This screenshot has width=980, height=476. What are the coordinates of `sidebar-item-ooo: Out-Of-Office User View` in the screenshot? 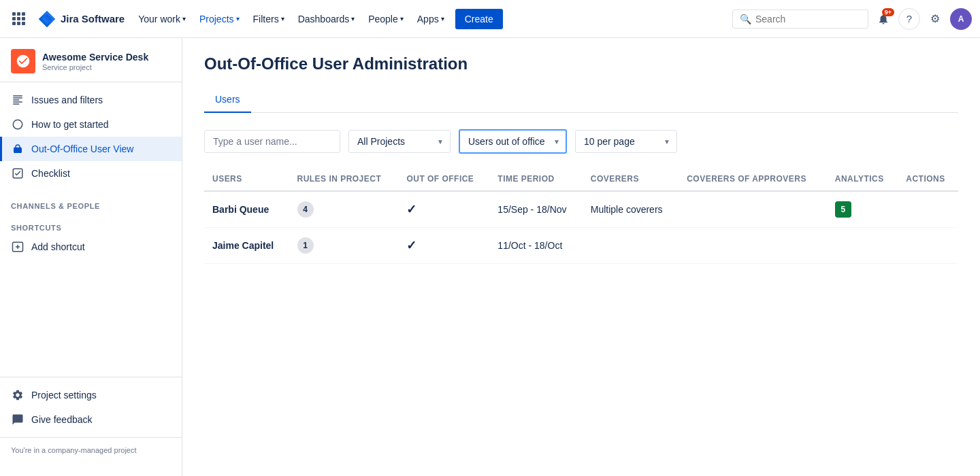 It's located at (91, 149).